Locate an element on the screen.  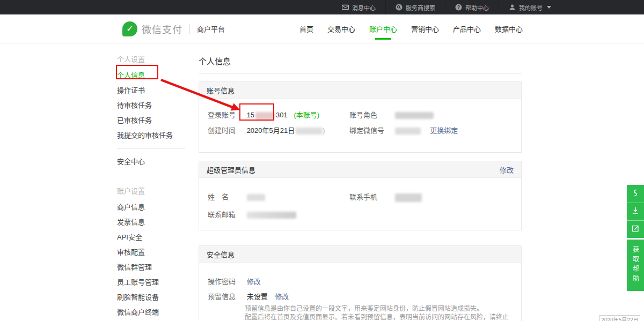
sidebar-item-reviewed-tasks: 已审核任务 is located at coordinates (151, 120).